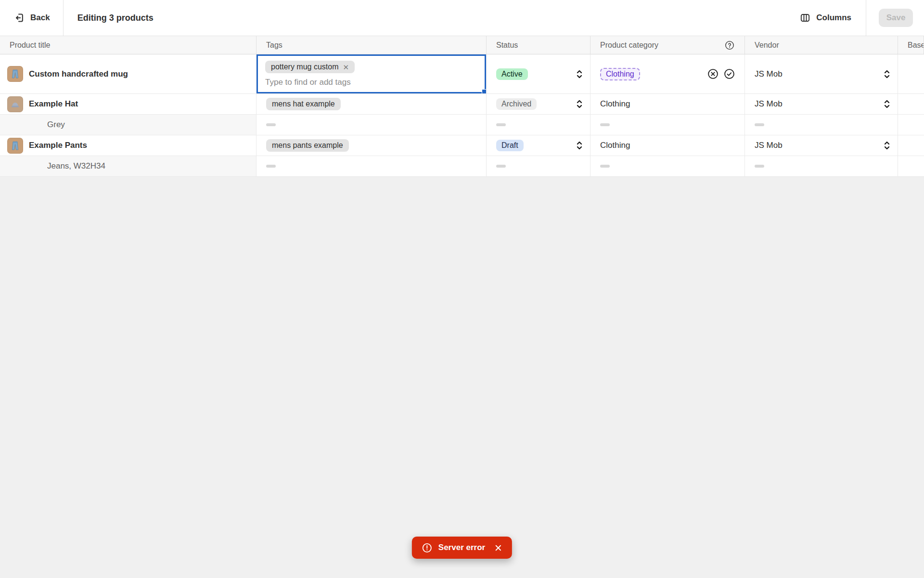 The height and width of the screenshot is (578, 924). Describe the element at coordinates (128, 45) in the screenshot. I see `column-header-product-title: Product title` at that location.